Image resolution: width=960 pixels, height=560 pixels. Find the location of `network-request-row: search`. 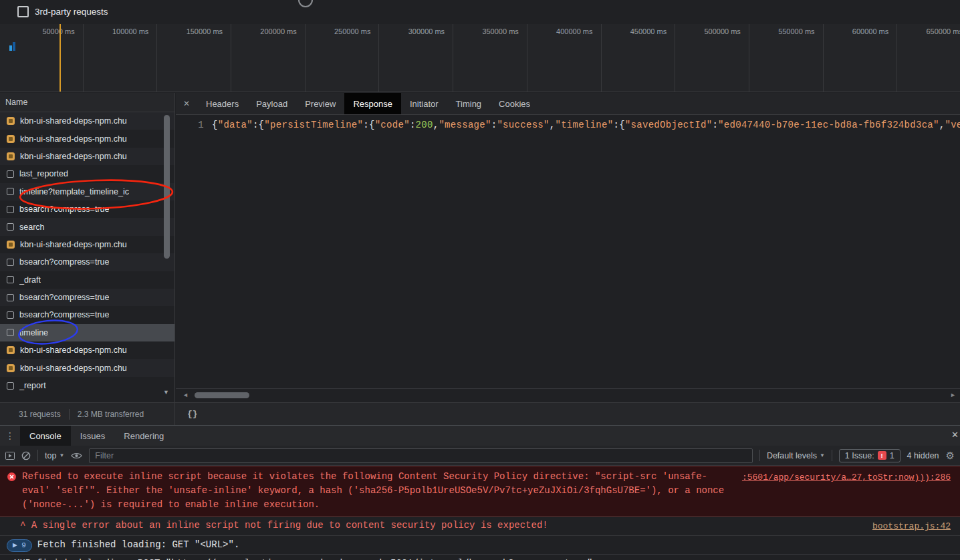

network-request-row: search is located at coordinates (87, 227).